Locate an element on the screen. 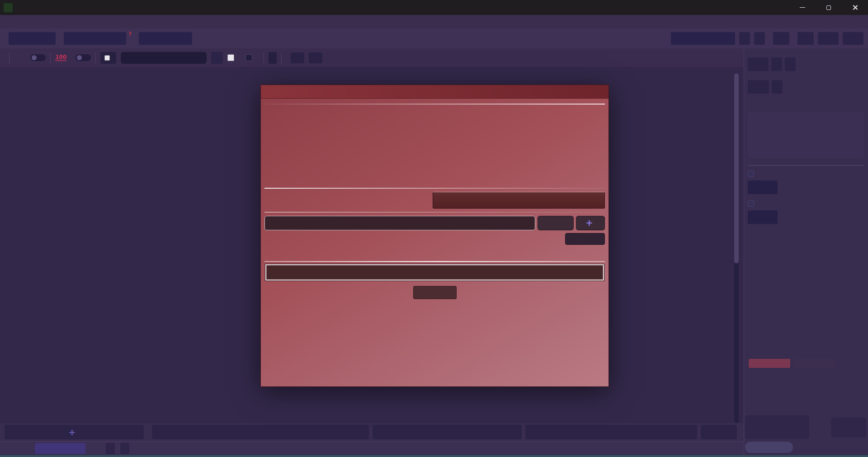 This screenshot has height=457, width=868. reset-button is located at coordinates (719, 432).